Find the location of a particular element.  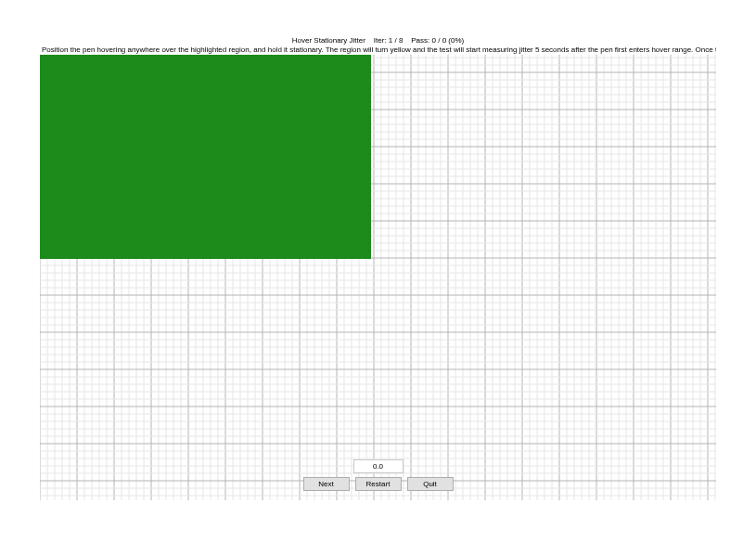

title-row: Hover Stationary Jitter Iter: 1 / 8 Pass… is located at coordinates (378, 41).